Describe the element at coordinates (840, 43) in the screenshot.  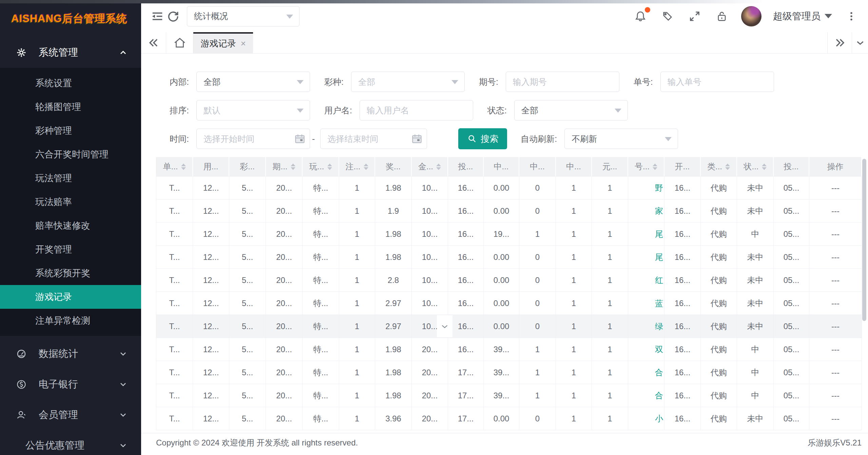
I see `tabs-scroll-right-icon` at that location.